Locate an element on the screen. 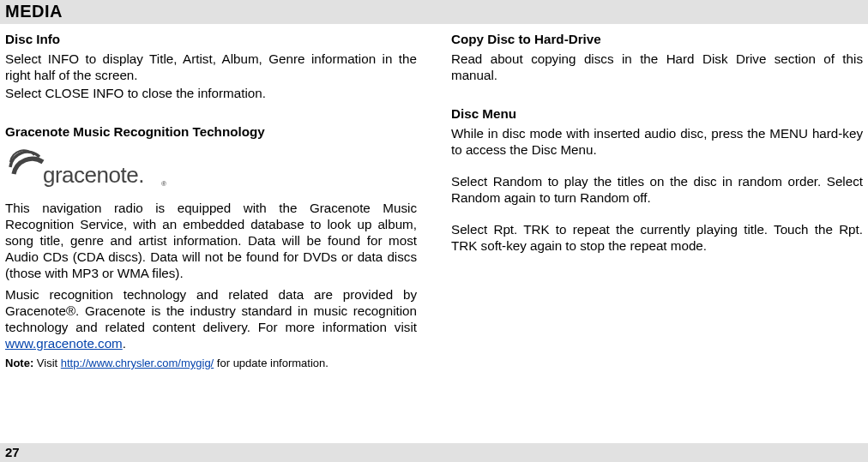  note-b: for update information. is located at coordinates (271, 363).